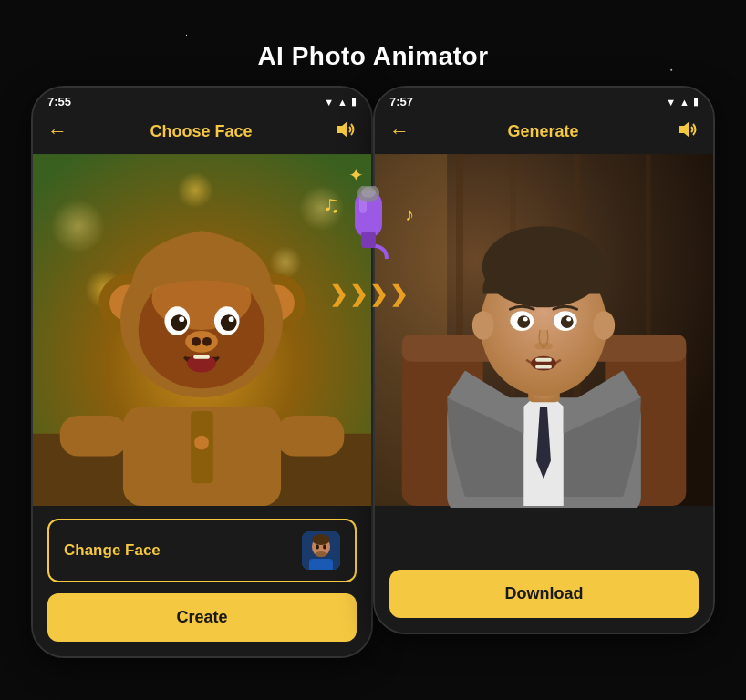 The width and height of the screenshot is (746, 700). Describe the element at coordinates (202, 551) in the screenshot. I see `change-face-button: Change Face` at that location.